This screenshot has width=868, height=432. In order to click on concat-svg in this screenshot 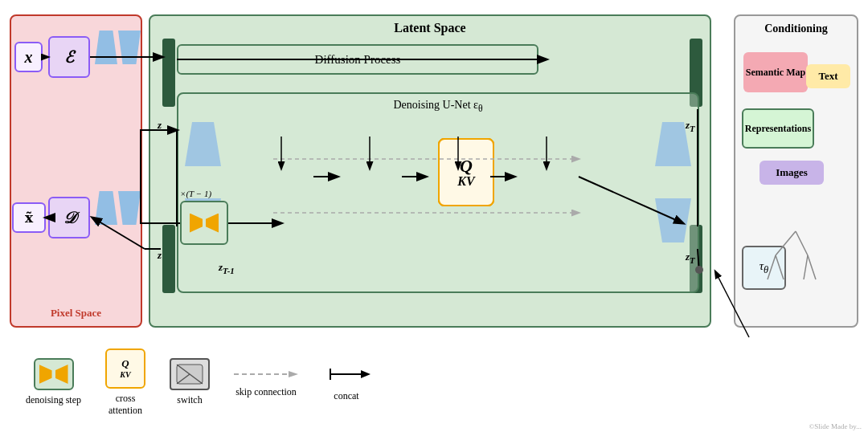, I will do `click(346, 374)`.